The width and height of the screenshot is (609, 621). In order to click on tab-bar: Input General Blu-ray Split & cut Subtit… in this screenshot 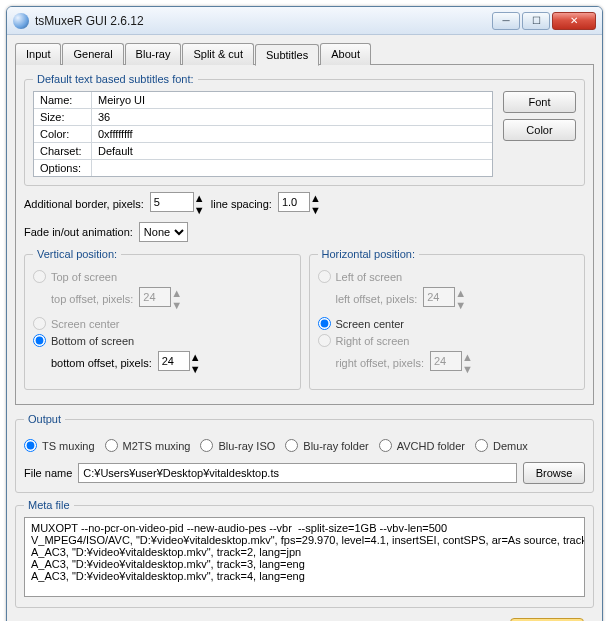, I will do `click(304, 54)`.